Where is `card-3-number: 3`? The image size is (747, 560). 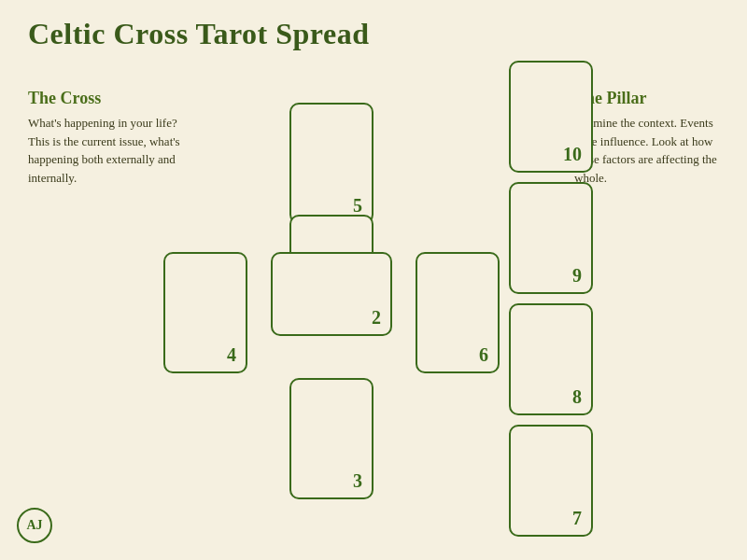 card-3-number: 3 is located at coordinates (358, 482).